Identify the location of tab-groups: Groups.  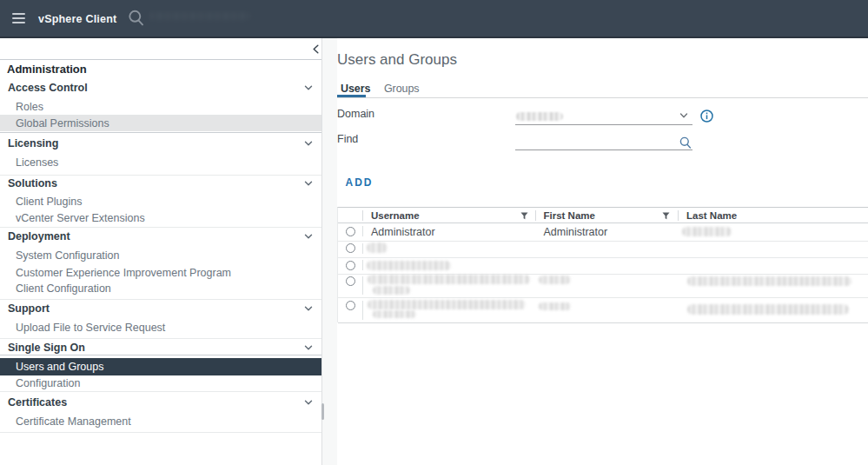
(401, 89).